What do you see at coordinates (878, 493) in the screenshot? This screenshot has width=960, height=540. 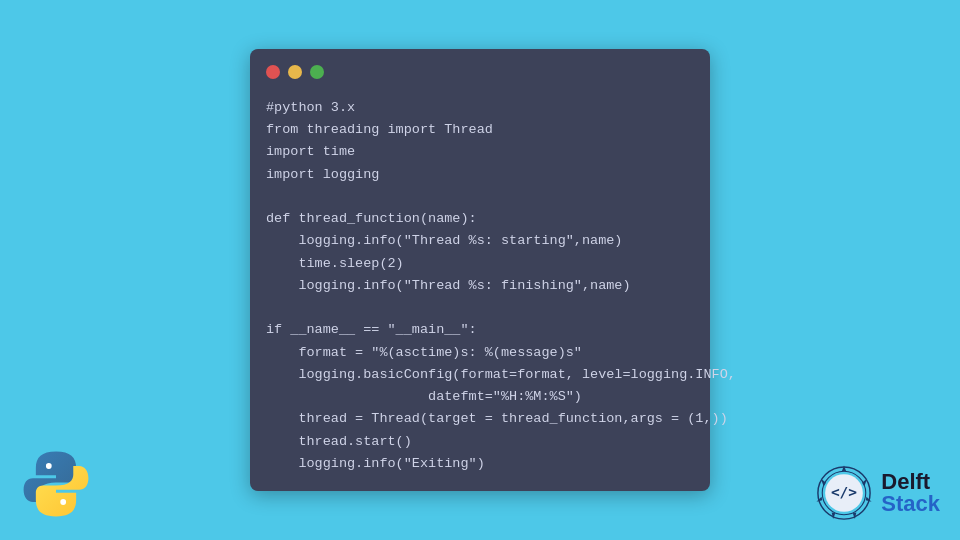 I see `delftstack-logo: </> Delft Stack` at bounding box center [878, 493].